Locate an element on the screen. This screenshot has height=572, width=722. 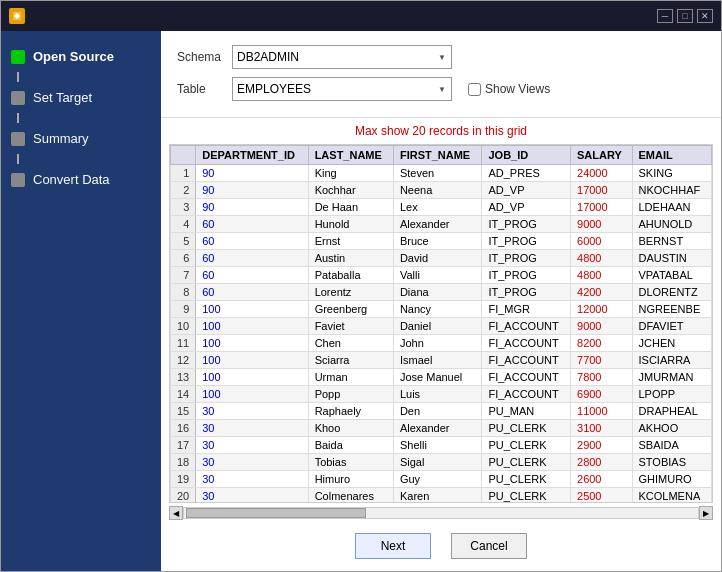
schema-select-wrapper: DB2ADMIN is located at coordinates (342, 57).